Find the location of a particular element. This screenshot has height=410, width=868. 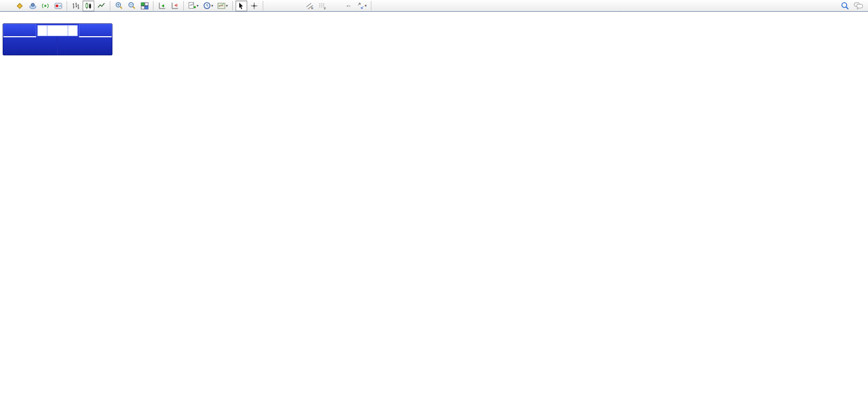

tile-windows-icon is located at coordinates (145, 6).